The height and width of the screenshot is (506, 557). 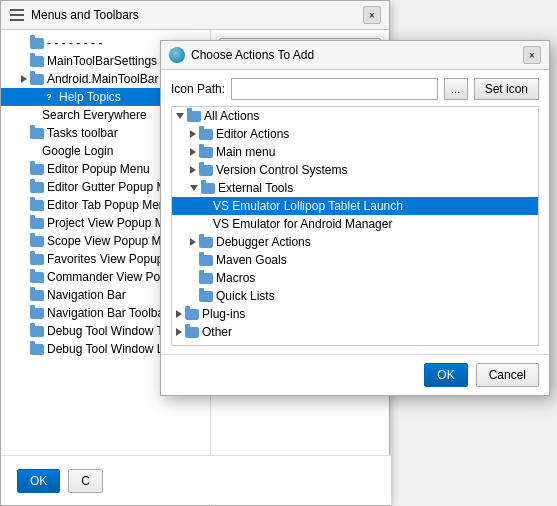 What do you see at coordinates (85, 15) in the screenshot?
I see `bg-window-title: Menus and Toolbars` at bounding box center [85, 15].